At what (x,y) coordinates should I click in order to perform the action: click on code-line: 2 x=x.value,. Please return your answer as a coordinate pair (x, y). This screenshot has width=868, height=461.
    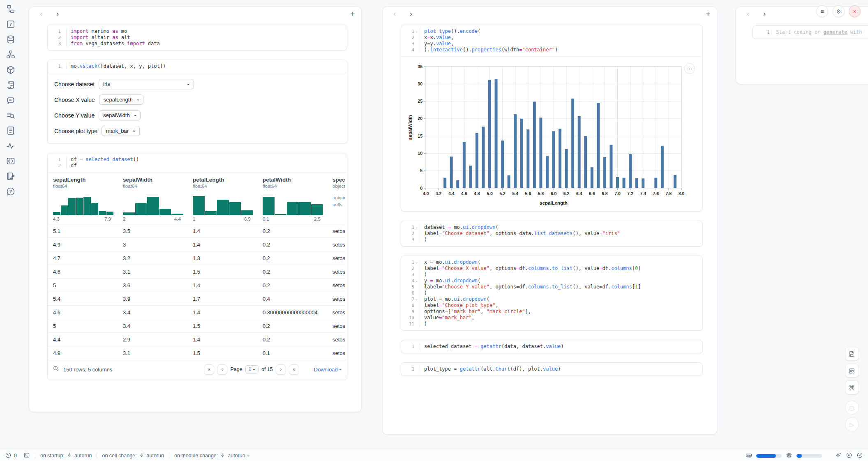
    Looking at the image, I should click on (552, 38).